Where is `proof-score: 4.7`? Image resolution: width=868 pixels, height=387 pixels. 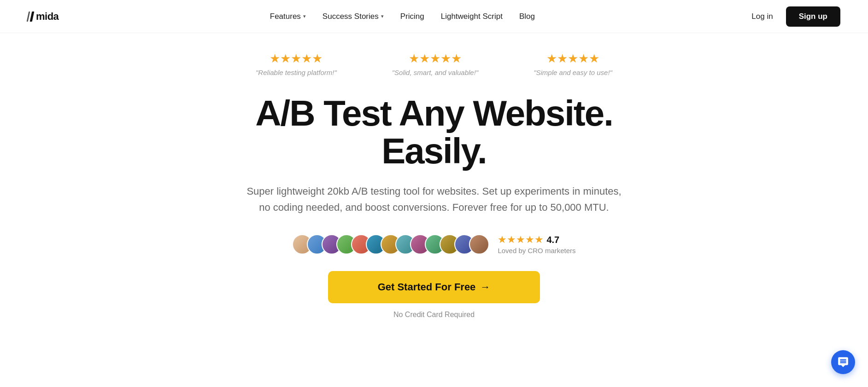
proof-score: 4.7 is located at coordinates (553, 240).